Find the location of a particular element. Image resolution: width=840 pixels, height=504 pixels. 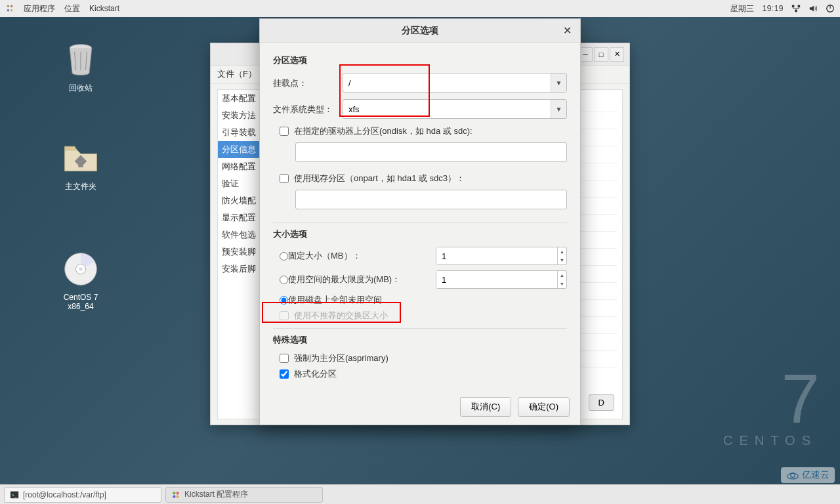

cancel-button: 取消(C) is located at coordinates (486, 407).